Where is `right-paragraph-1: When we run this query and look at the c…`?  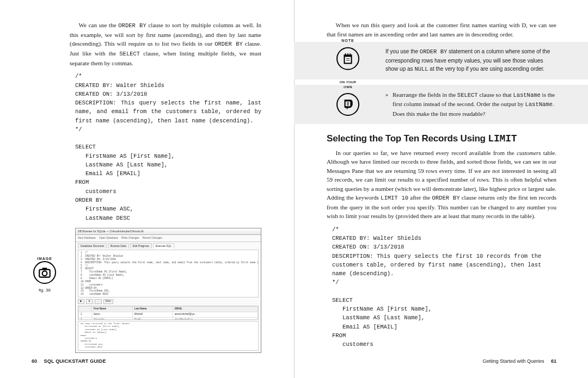 right-paragraph-1: When we run this query and look at the c… is located at coordinates (442, 29).